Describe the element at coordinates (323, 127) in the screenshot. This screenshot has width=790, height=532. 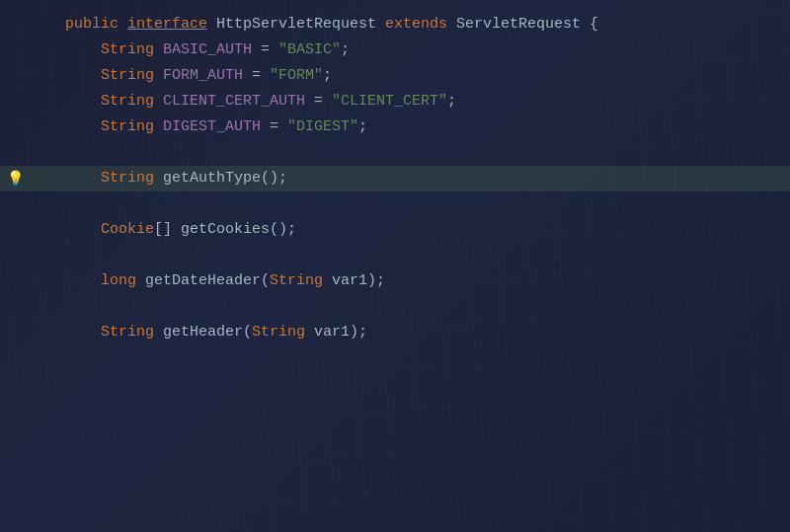
I see `token-str-value: "DIGEST"` at that location.